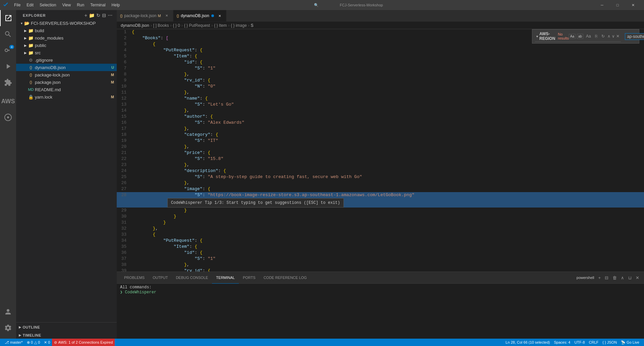 The height and width of the screenshot is (346, 644). Describe the element at coordinates (167, 16) in the screenshot. I see `tab-package-lock-close: ✕` at that location.